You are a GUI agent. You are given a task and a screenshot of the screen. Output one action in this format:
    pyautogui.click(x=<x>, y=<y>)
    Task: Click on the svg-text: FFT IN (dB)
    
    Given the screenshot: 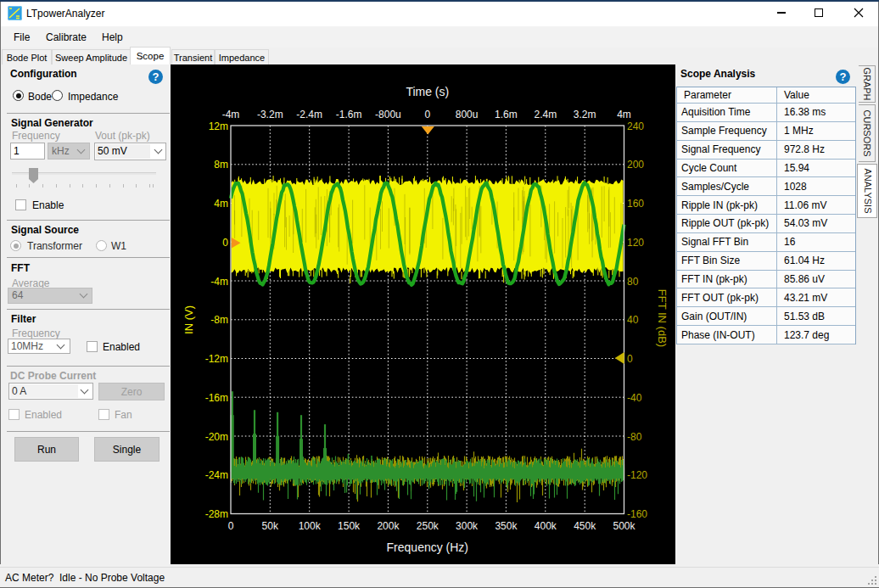 What is the action you would take?
    pyautogui.click(x=662, y=318)
    